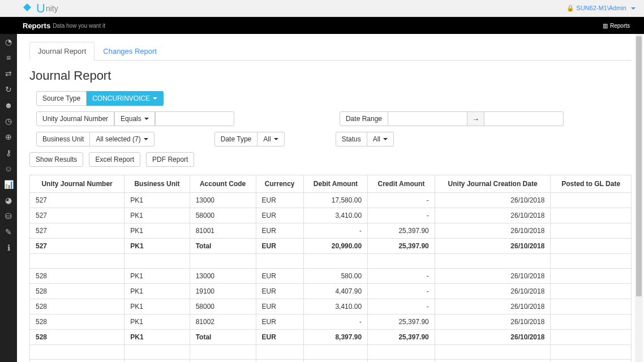 The height and width of the screenshot is (362, 644). What do you see at coordinates (8, 137) in the screenshot?
I see `globe-icon: ⊕` at bounding box center [8, 137].